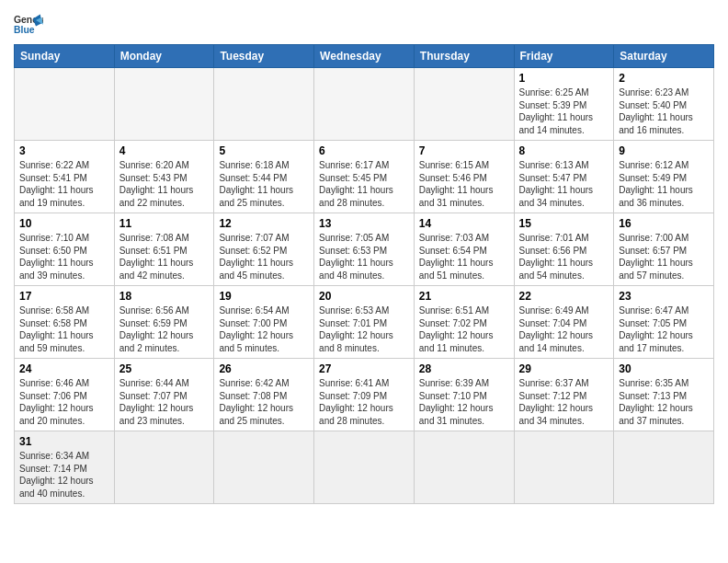  I want to click on day-info: Sunrise: 7:00 AM Sunset: 6:57 PM Dayligh…, so click(664, 257).